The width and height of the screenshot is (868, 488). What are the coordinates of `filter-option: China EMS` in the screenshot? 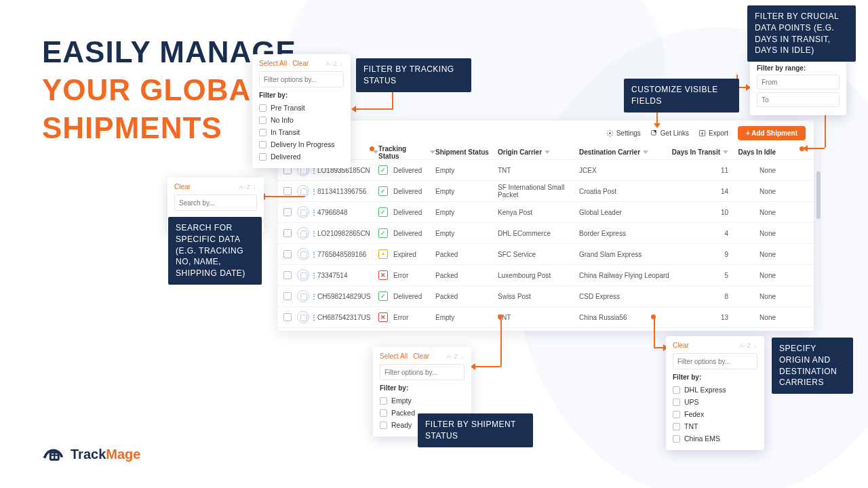 It's located at (715, 439).